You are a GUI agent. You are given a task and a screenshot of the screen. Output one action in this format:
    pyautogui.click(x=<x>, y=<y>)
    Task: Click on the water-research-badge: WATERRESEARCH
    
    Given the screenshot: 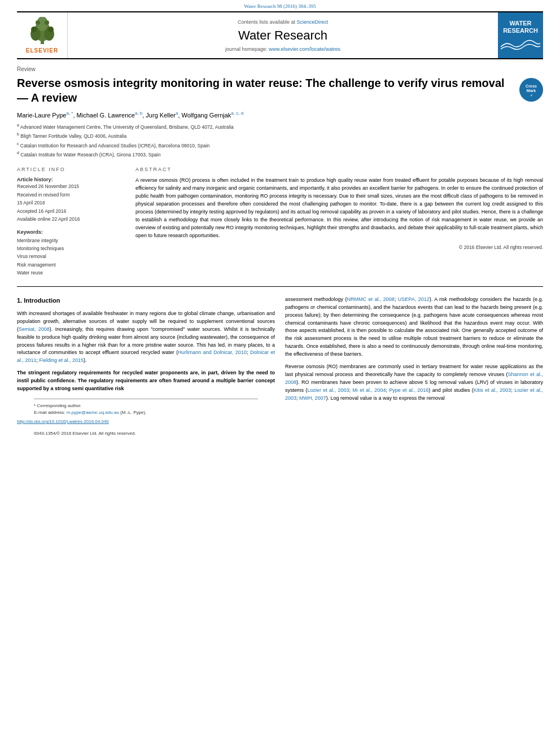 What is the action you would take?
    pyautogui.click(x=520, y=35)
    